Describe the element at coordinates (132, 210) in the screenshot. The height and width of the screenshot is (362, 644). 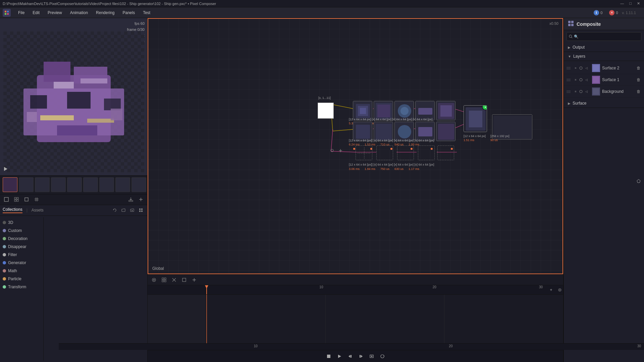
I see `new-item-button` at that location.